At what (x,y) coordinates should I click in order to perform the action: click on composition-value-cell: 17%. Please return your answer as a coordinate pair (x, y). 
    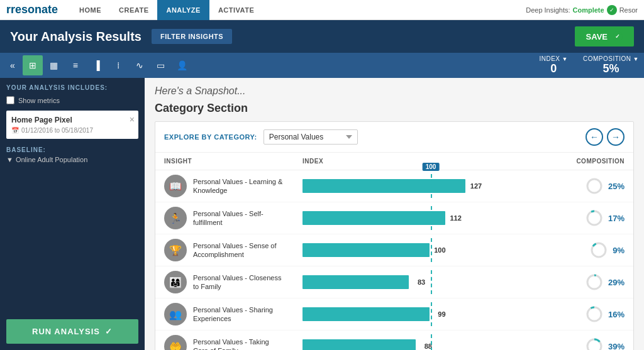
    Looking at the image, I should click on (596, 218).